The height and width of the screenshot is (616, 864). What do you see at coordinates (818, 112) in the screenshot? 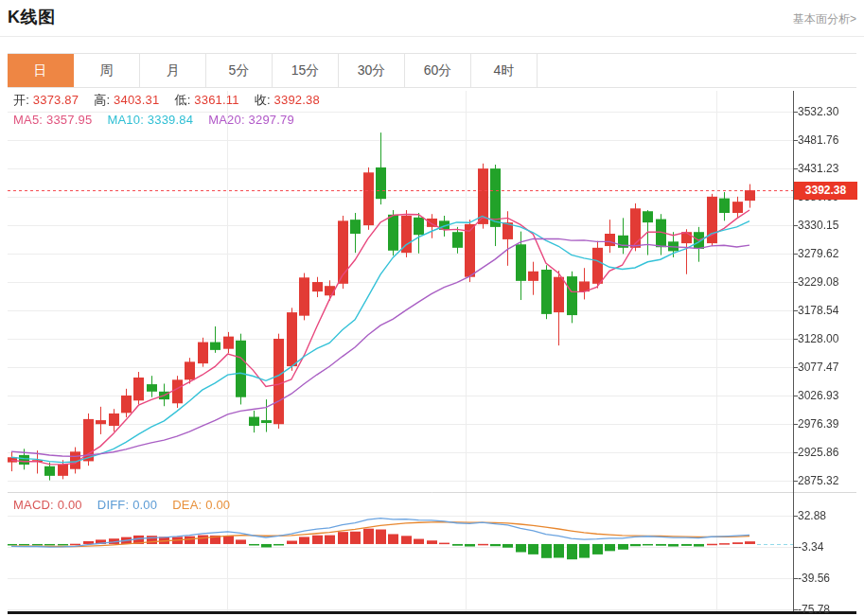
I see `price-axis-label: 3532.30` at bounding box center [818, 112].